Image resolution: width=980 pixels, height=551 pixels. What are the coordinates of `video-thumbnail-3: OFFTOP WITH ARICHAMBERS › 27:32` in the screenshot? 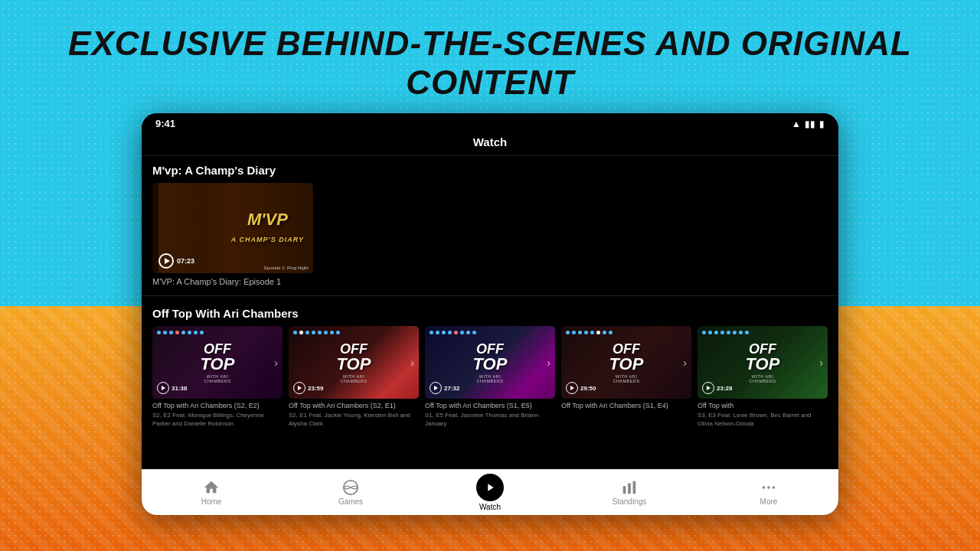 It's located at (490, 363).